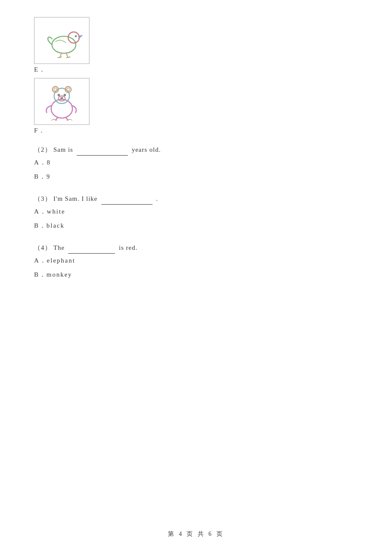 The width and height of the screenshot is (392, 555). I want to click on image-e-label: E．, so click(196, 70).